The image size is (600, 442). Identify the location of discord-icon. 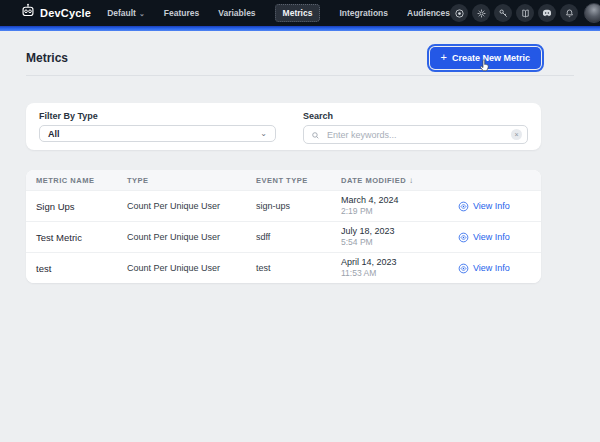
(547, 13).